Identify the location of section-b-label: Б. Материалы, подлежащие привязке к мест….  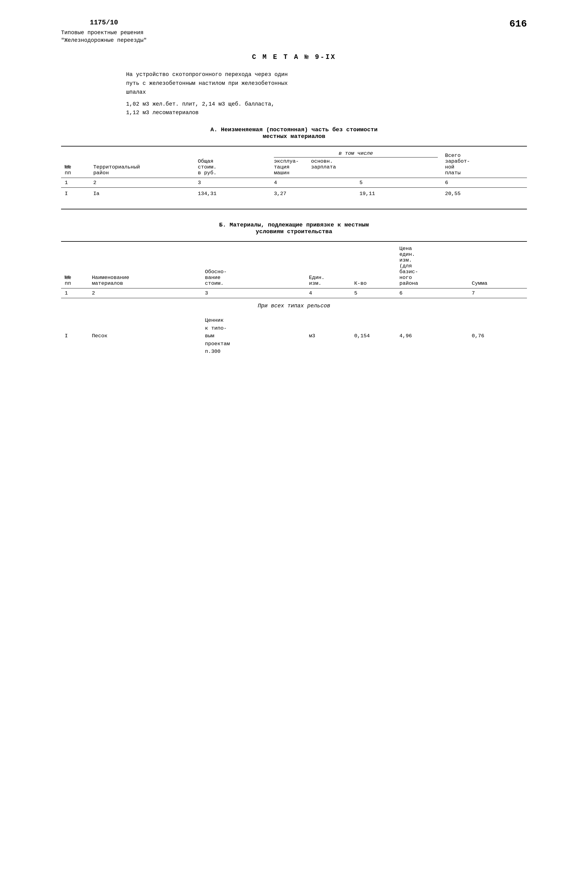
(294, 228).